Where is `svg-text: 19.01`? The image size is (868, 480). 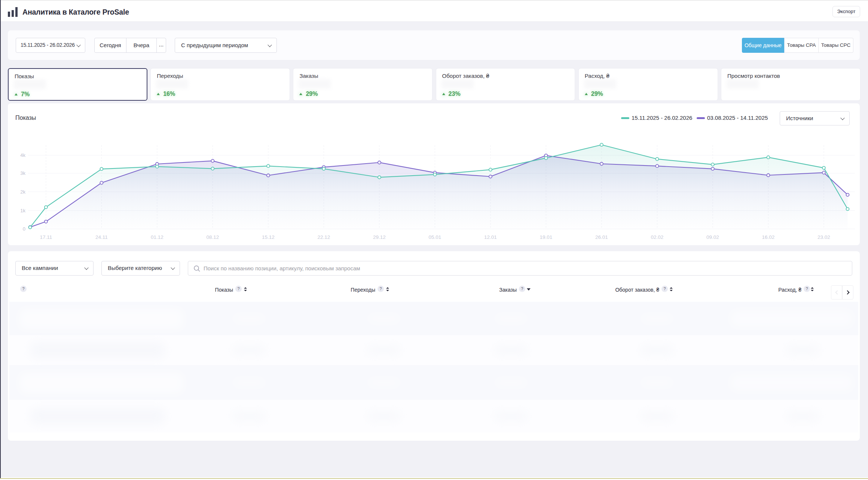
svg-text: 19.01 is located at coordinates (546, 237).